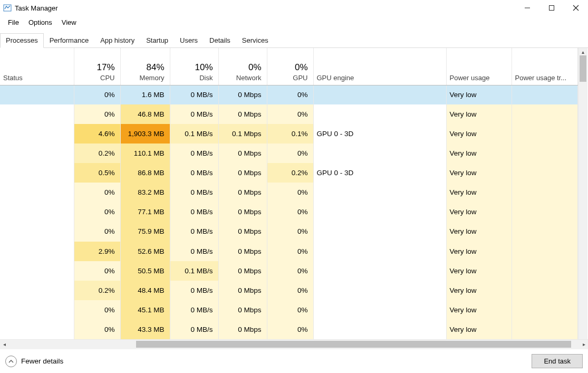  What do you see at coordinates (353, 344) in the screenshot?
I see `hscroll-thumb` at bounding box center [353, 344].